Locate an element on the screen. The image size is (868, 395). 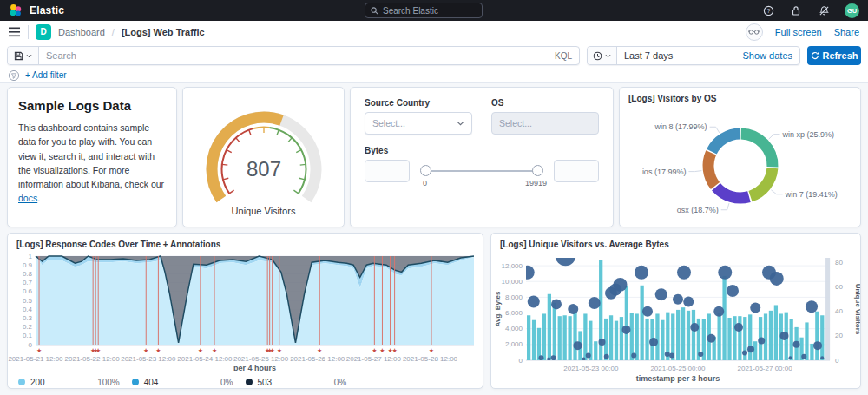
svg-text: 8,000 is located at coordinates (514, 297).